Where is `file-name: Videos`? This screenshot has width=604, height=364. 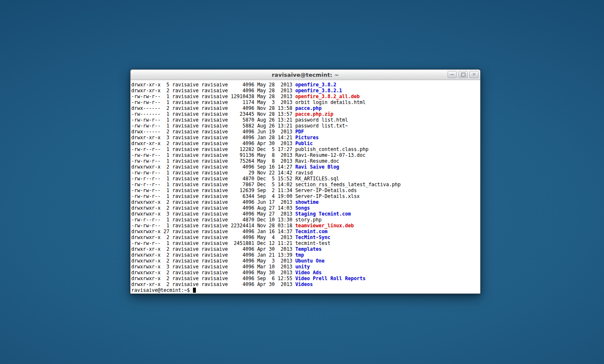 file-name: Videos is located at coordinates (304, 284).